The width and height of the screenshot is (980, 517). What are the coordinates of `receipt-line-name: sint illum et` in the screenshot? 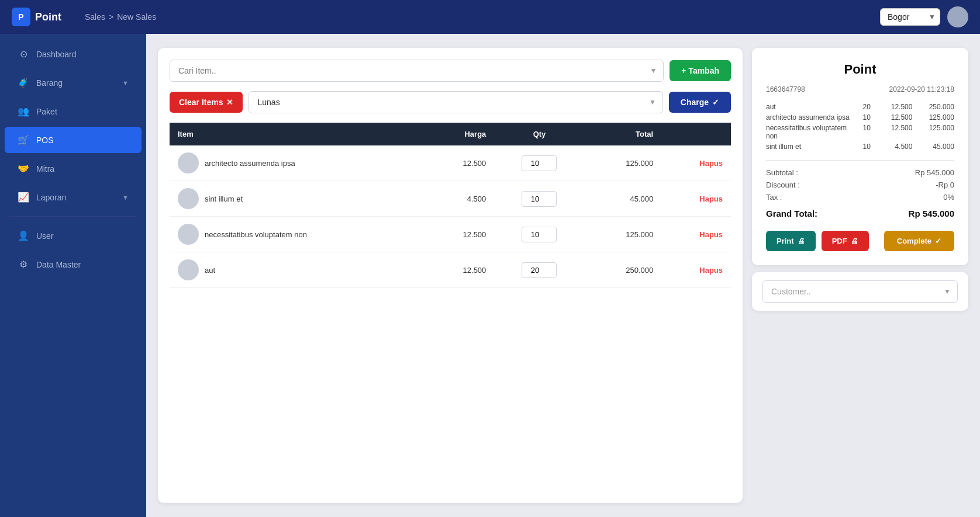 It's located at (808, 147).